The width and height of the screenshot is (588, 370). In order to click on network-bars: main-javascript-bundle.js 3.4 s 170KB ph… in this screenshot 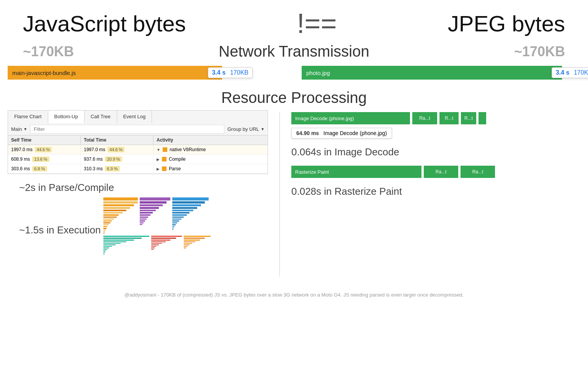, I will do `click(294, 73)`.